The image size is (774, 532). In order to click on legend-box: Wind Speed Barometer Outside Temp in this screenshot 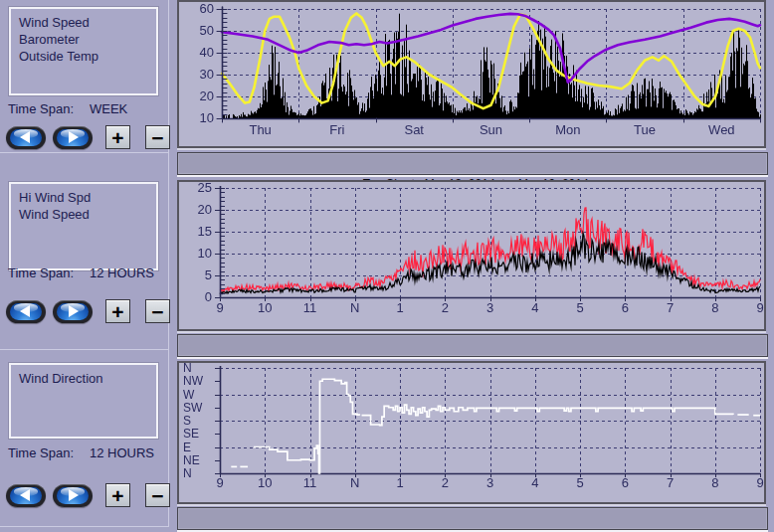, I will do `click(84, 52)`.